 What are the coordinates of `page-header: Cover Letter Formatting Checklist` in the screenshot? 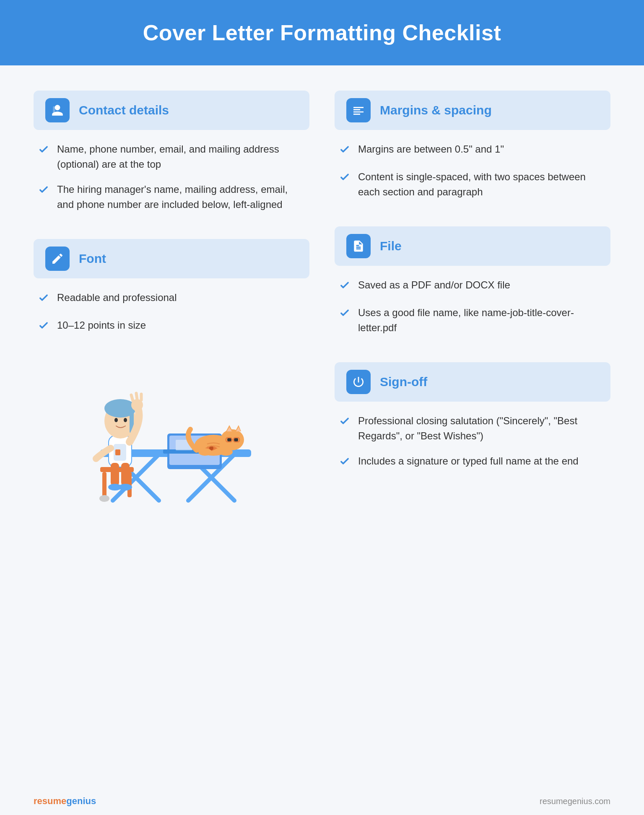 It's located at (322, 33).